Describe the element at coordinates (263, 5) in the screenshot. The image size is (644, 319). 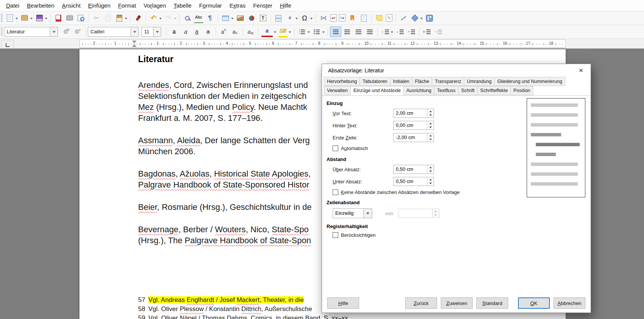
I see `menu-fenster: Fenster` at that location.